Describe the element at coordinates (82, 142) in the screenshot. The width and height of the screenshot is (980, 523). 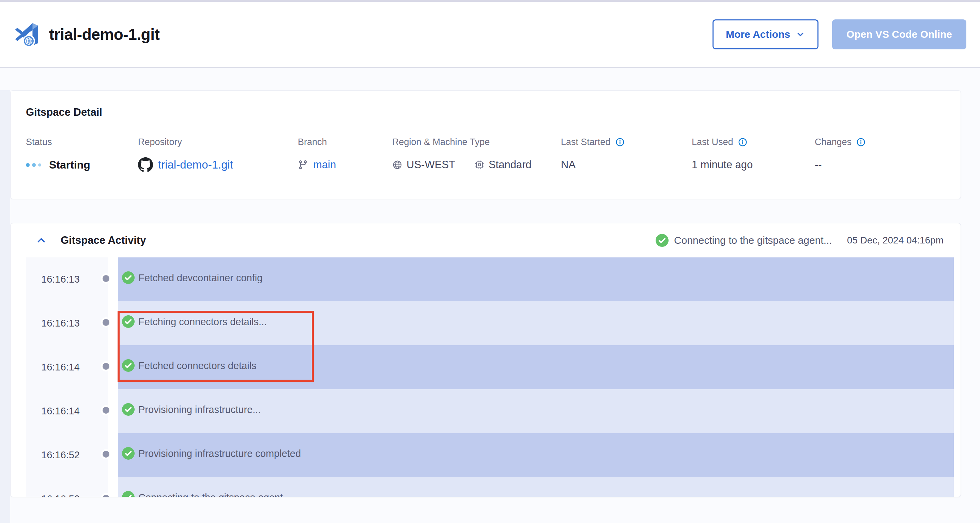
I see `status-label: Status` at that location.